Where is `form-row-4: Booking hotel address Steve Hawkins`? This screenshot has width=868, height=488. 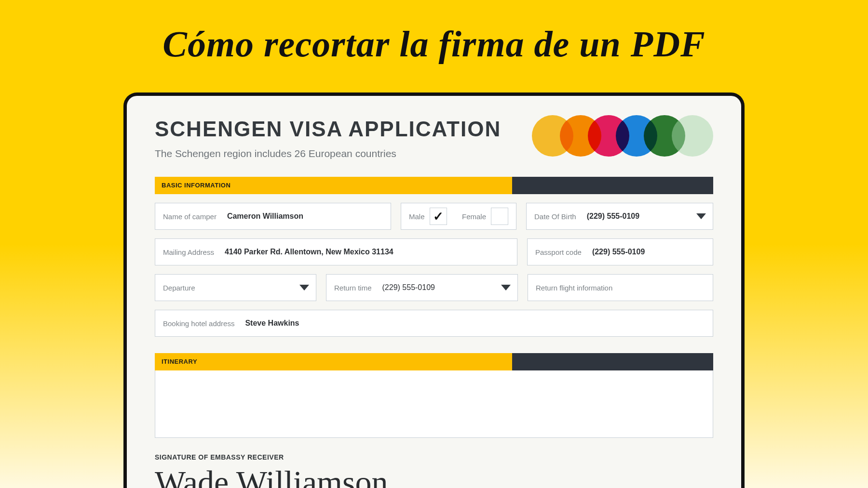 form-row-4: Booking hotel address Steve Hawkins is located at coordinates (434, 323).